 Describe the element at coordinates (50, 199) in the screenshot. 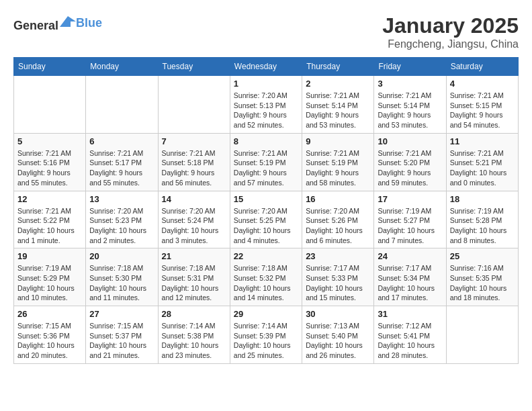

I see `cell-day-number: 12` at that location.